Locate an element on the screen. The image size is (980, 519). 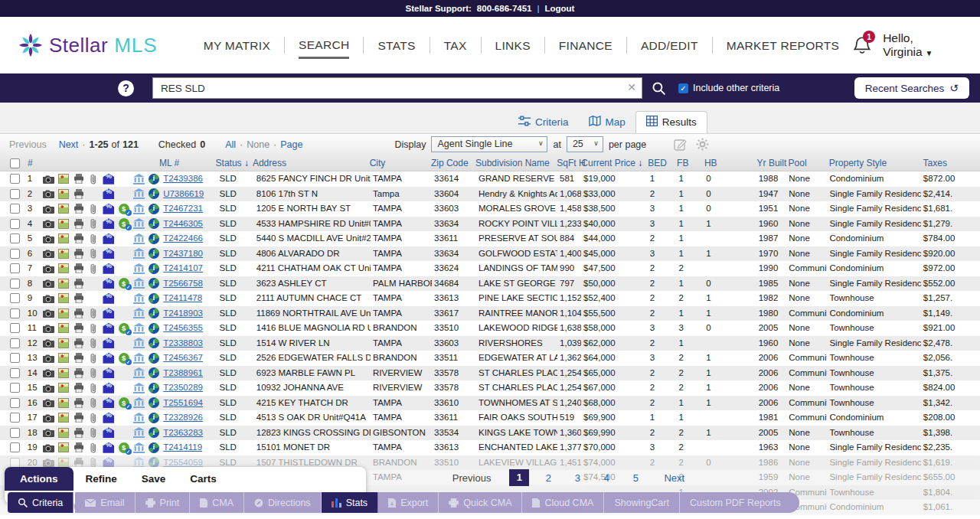
ml-number-link: T2439386 is located at coordinates (183, 178).